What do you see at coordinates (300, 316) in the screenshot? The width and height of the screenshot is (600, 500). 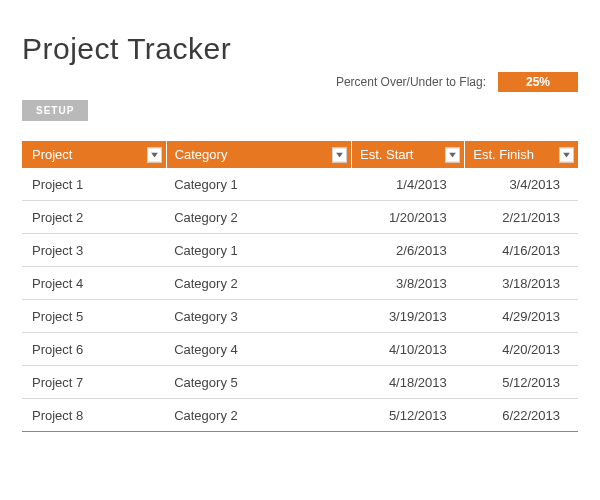 I see `table-row: Project 5Category 33/19/20134/29/2013` at bounding box center [300, 316].